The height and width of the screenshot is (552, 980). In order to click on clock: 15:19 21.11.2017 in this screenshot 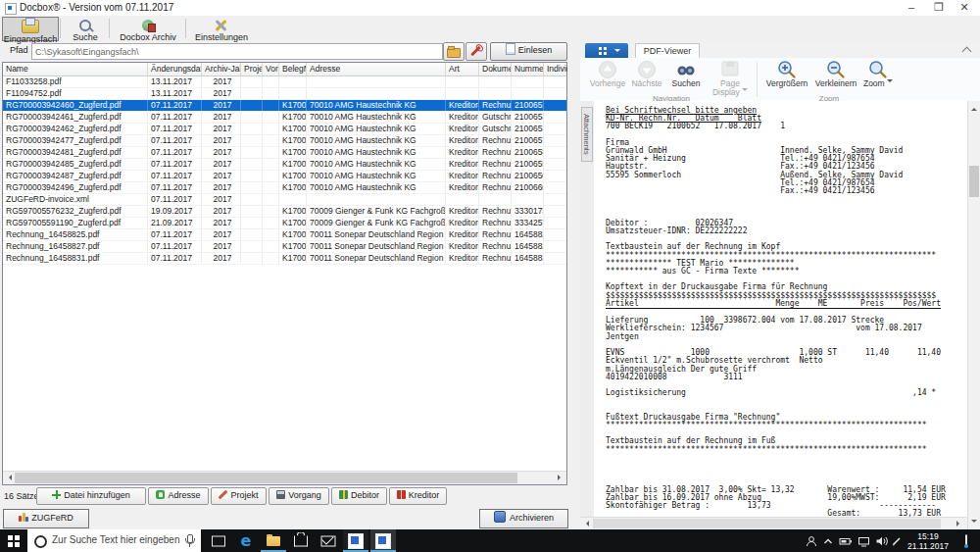, I will do `click(928, 541)`.